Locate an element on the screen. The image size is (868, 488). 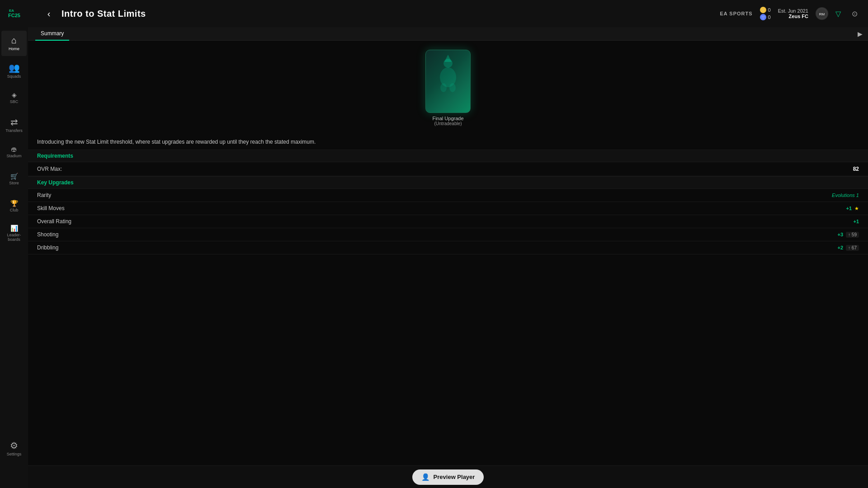
svg-text: RM is located at coordinates (822, 14).